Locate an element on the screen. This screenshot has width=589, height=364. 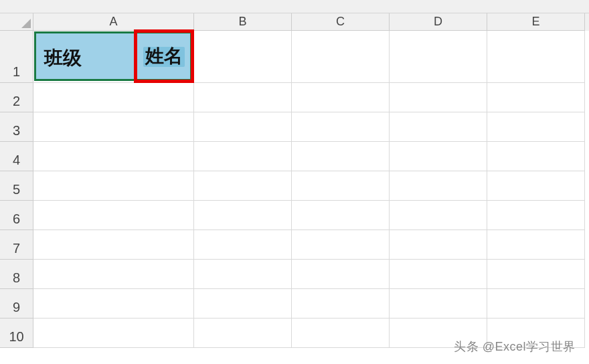
cell-b2 is located at coordinates (243, 98).